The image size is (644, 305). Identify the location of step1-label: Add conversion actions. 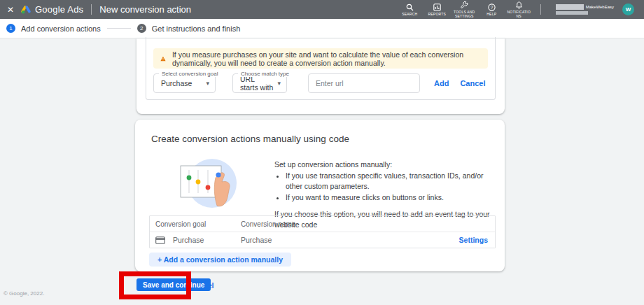
(61, 29).